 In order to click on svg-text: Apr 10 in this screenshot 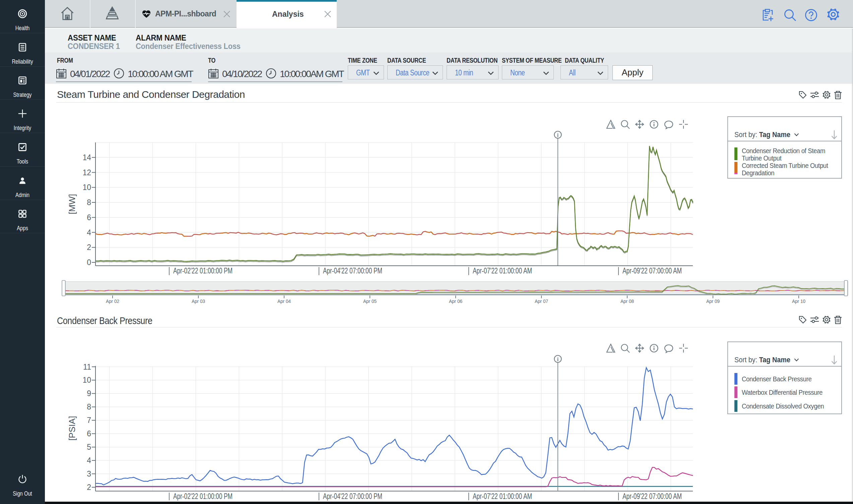, I will do `click(799, 301)`.